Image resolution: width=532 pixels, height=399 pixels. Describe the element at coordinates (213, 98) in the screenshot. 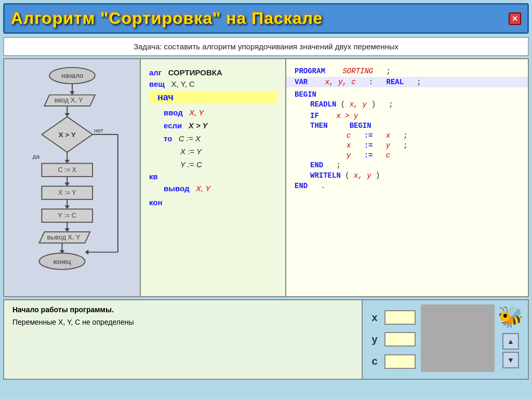

I see `alg-line-3: нач` at that location.